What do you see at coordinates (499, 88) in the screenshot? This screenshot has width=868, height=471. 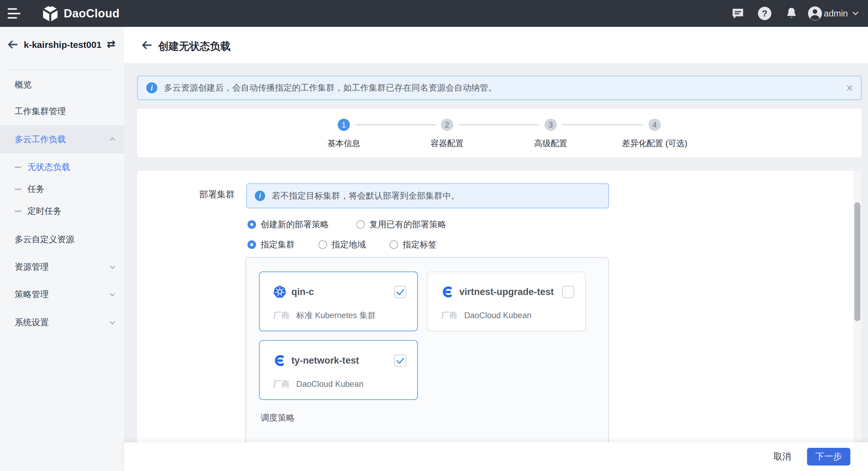 I see `info-banner: i 多云资源创建后，会自动传播指定的工作集群，如工作集群已存在同名资源会自动纳管…` at bounding box center [499, 88].